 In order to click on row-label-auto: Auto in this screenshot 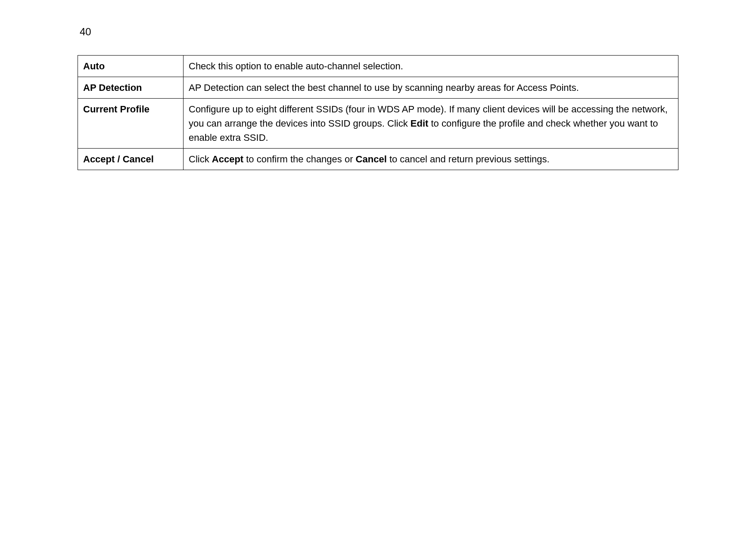, I will do `click(131, 66)`.